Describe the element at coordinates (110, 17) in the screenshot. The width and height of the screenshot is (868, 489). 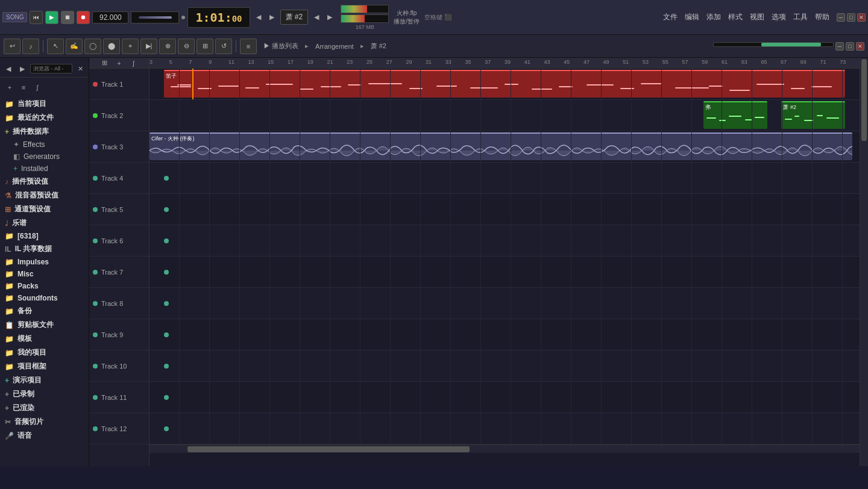
I see `bpm-display: 92.000` at that location.